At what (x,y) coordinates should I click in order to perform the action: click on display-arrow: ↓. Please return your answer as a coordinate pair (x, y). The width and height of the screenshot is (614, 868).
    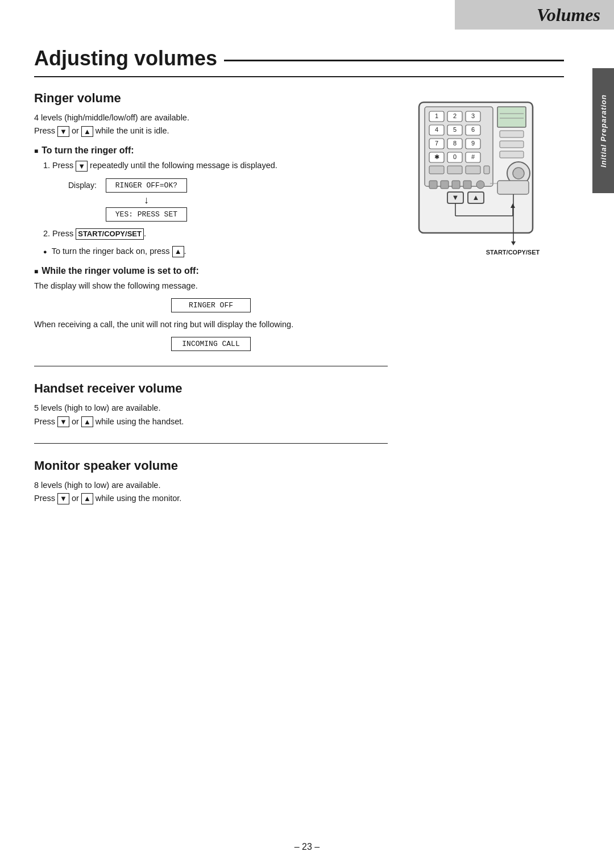
    Looking at the image, I should click on (147, 200).